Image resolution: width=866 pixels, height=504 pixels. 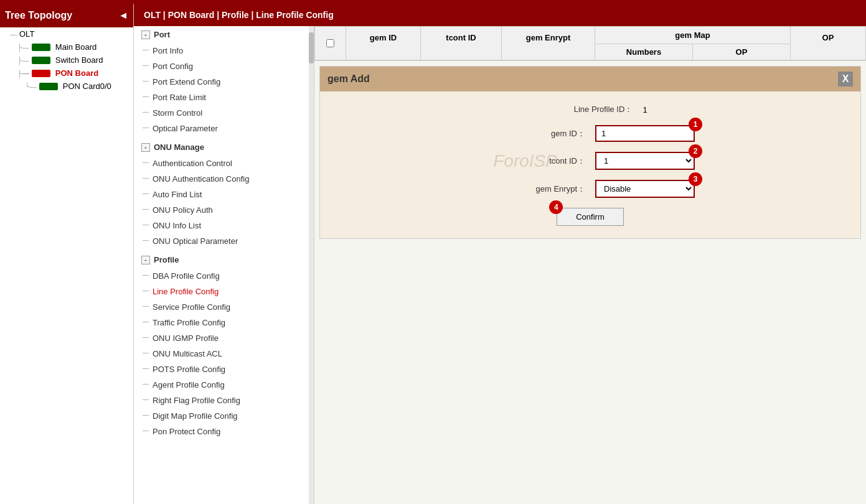 What do you see at coordinates (224, 147) in the screenshot?
I see `nav-section-onu-manage-header: - ONU Manage` at bounding box center [224, 147].